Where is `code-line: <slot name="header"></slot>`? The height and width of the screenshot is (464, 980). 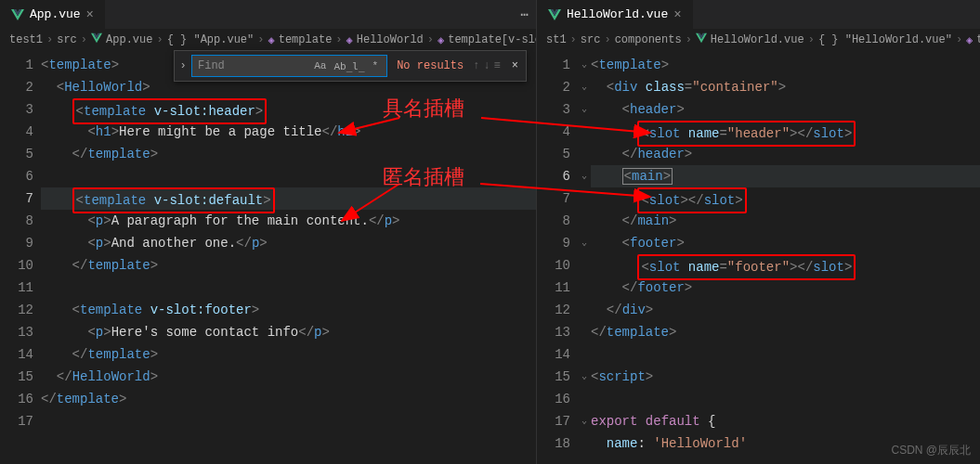
code-line: <slot name="header"></slot> is located at coordinates (786, 132).